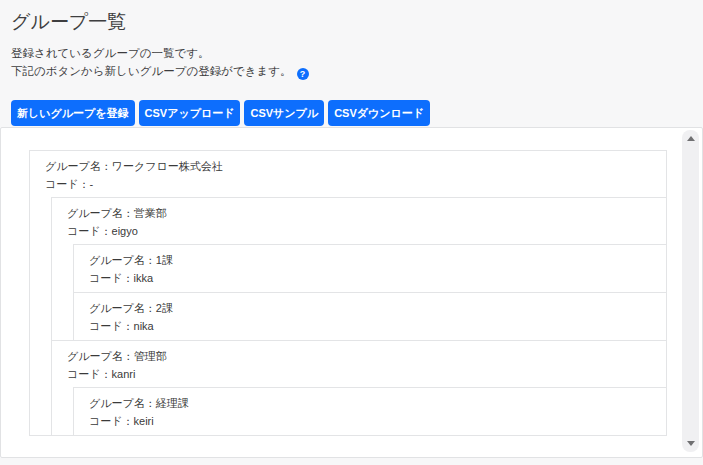 Image resolution: width=703 pixels, height=465 pixels. Describe the element at coordinates (351, 22) in the screenshot. I see `page-title: グループ一覧` at that location.